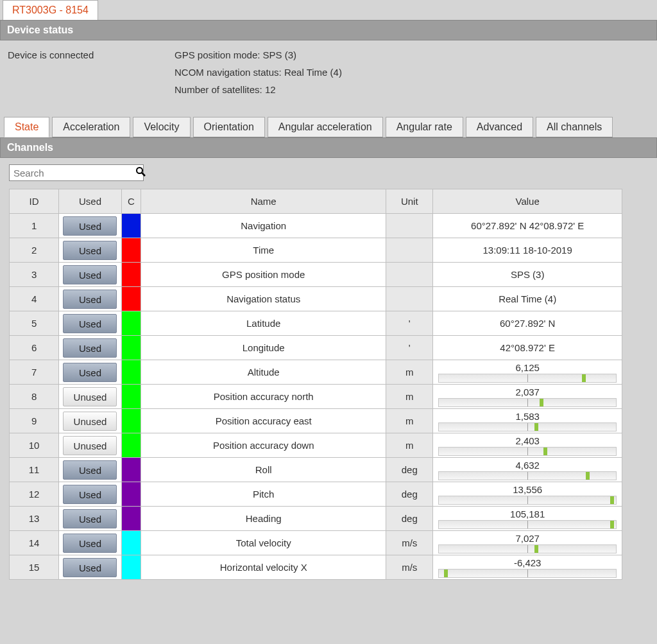 The height and width of the screenshot is (644, 657). What do you see at coordinates (316, 470) in the screenshot?
I see `table-row: 11UsedRolldeg4,632` at bounding box center [316, 470].